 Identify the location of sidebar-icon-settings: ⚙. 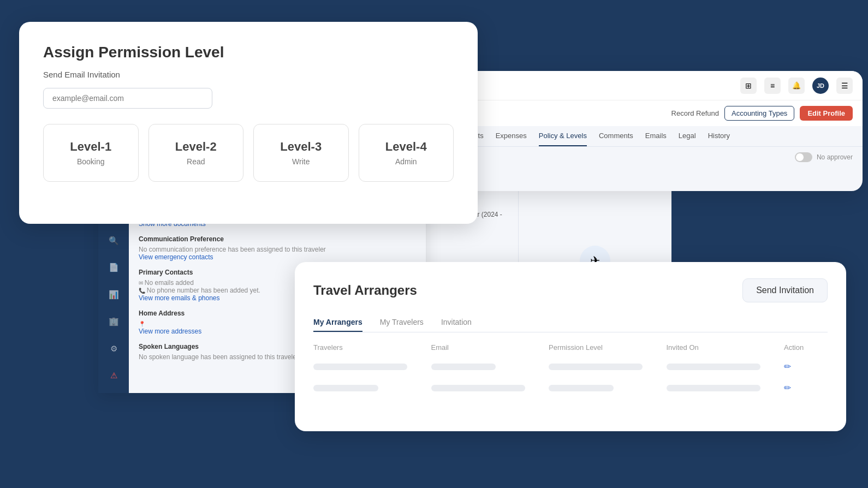
(114, 349).